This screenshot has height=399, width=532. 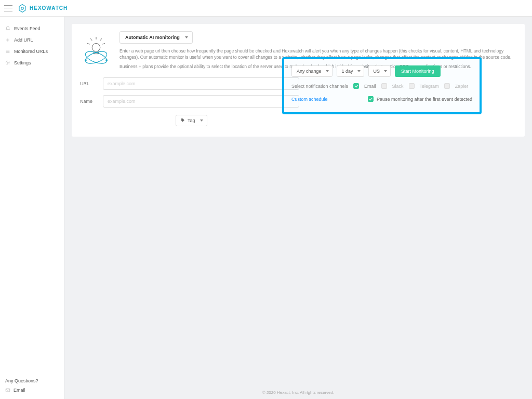 What do you see at coordinates (370, 86) in the screenshot?
I see `email-channel-label: Email` at bounding box center [370, 86].